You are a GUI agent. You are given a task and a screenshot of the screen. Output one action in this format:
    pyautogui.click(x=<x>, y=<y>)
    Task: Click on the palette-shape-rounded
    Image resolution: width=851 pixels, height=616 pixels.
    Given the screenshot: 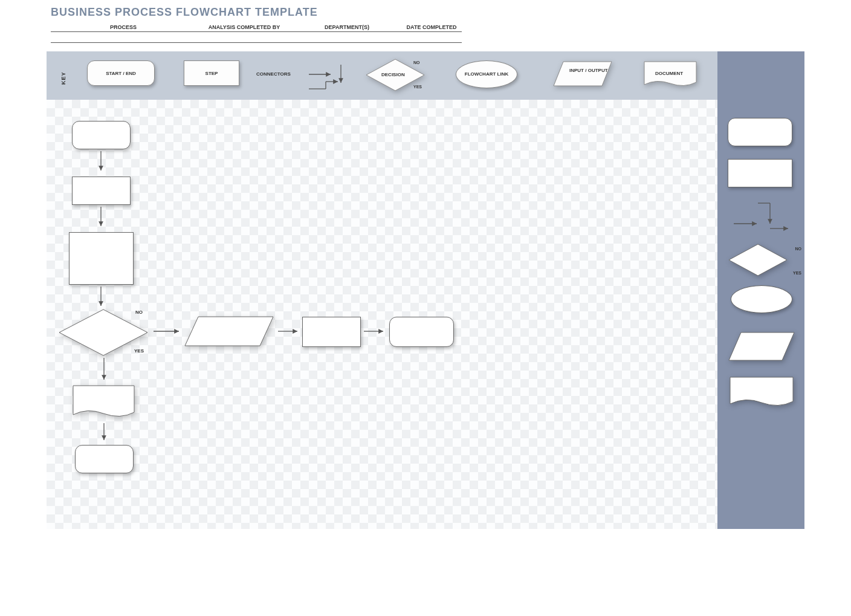 What is the action you would take?
    pyautogui.click(x=760, y=132)
    